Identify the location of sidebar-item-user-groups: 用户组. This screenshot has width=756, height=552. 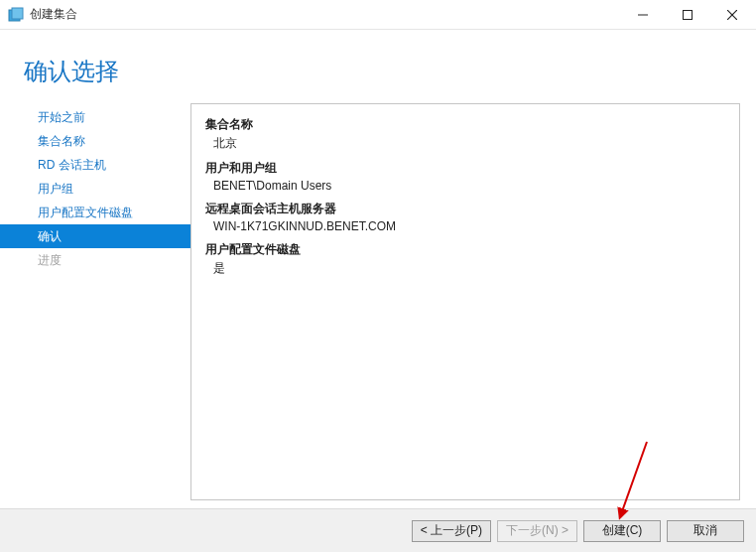
(95, 189).